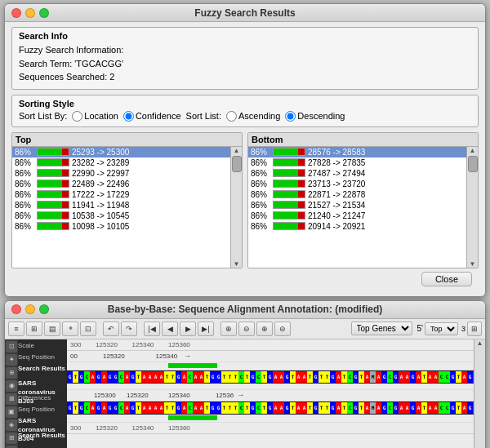 Image resolution: width=490 pixels, height=448 pixels. I want to click on sidebar-icon-5: ⊠, so click(11, 399).